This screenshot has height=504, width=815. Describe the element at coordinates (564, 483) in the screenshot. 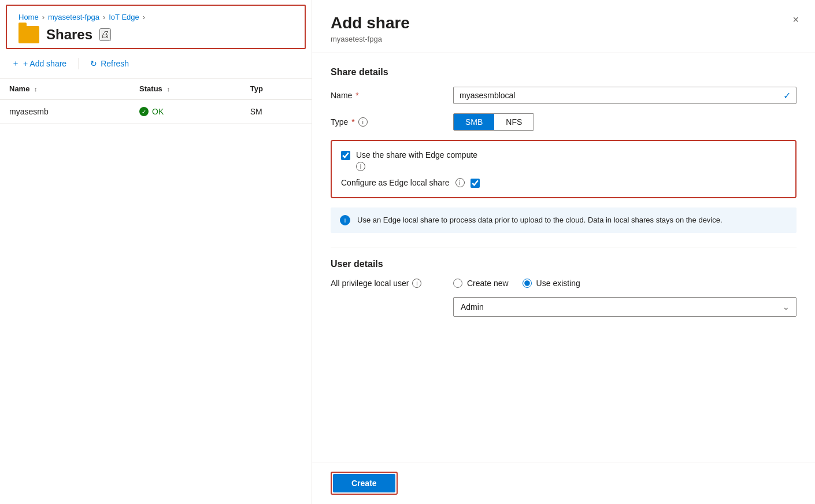

I see `panel-footer: Create` at that location.